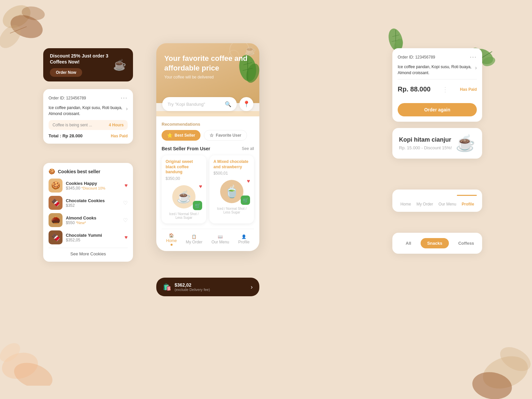  What do you see at coordinates (208, 77) in the screenshot?
I see `phone-header-sub: Your coffee will be delivered` at bounding box center [208, 77].